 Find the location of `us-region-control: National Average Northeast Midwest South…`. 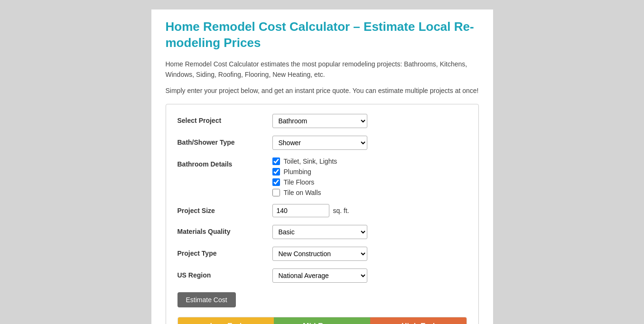

us-region-control: National Average Northeast Midwest South… is located at coordinates (370, 276).